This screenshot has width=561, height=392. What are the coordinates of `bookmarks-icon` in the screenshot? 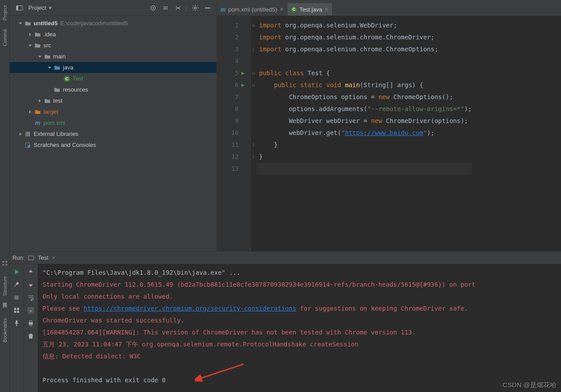 It's located at (5, 305).